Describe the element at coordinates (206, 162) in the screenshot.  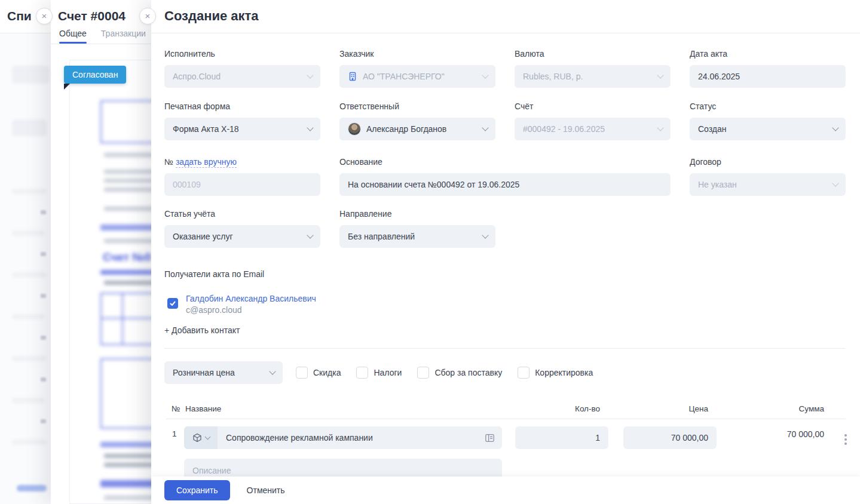
I see `set-number-manually-link: задать вручную` at that location.